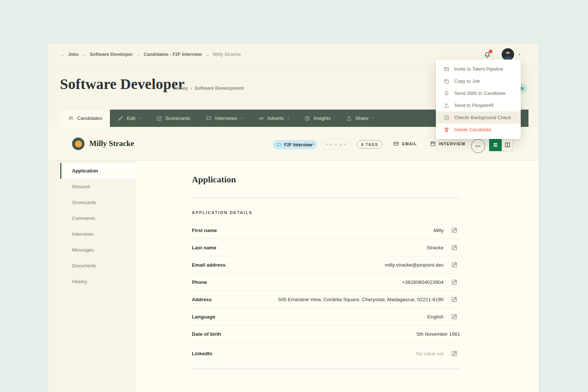  What do you see at coordinates (69, 54) in the screenshot?
I see `breadcrumb-segment: → Jobs` at bounding box center [69, 54].